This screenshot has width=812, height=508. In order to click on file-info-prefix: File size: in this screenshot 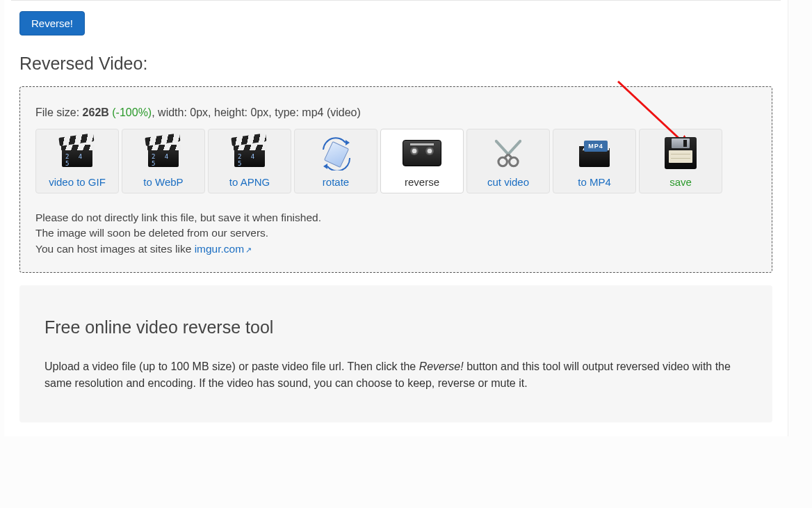, I will do `click(59, 113)`.